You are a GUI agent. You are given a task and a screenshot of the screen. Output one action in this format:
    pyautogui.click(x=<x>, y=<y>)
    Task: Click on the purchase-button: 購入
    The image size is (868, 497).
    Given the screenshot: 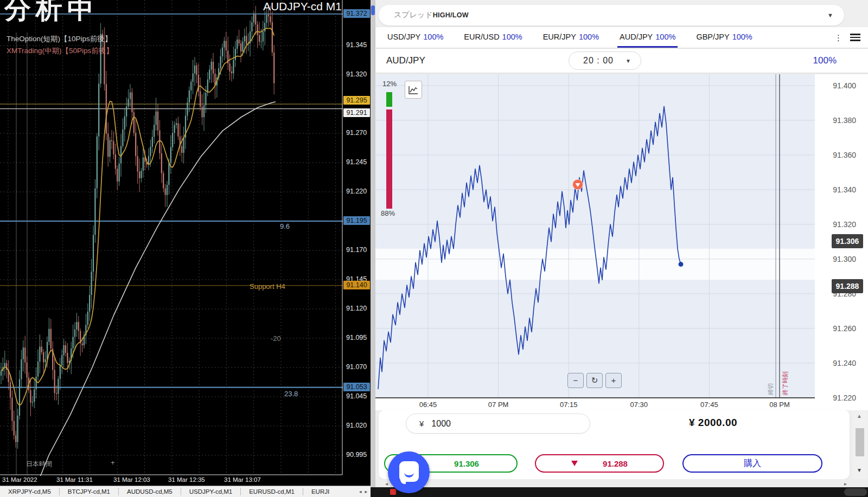 What is the action you would take?
    pyautogui.click(x=752, y=463)
    